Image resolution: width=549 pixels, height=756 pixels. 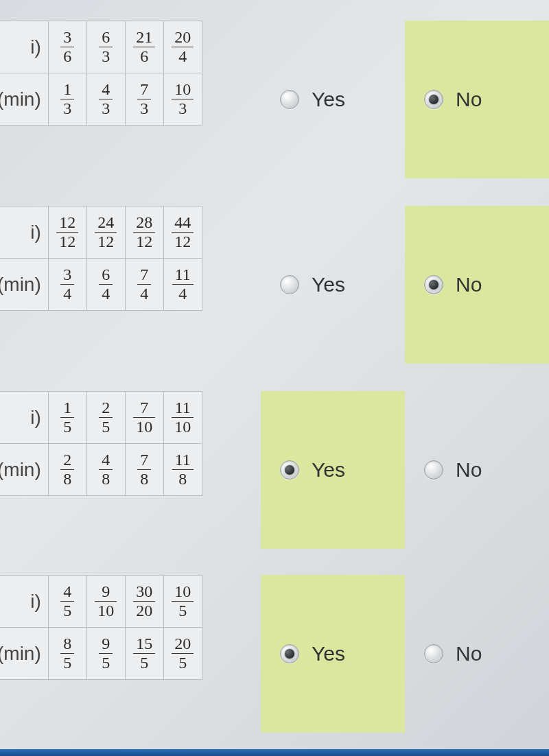 I want to click on table-cell: 28, so click(x=67, y=470).